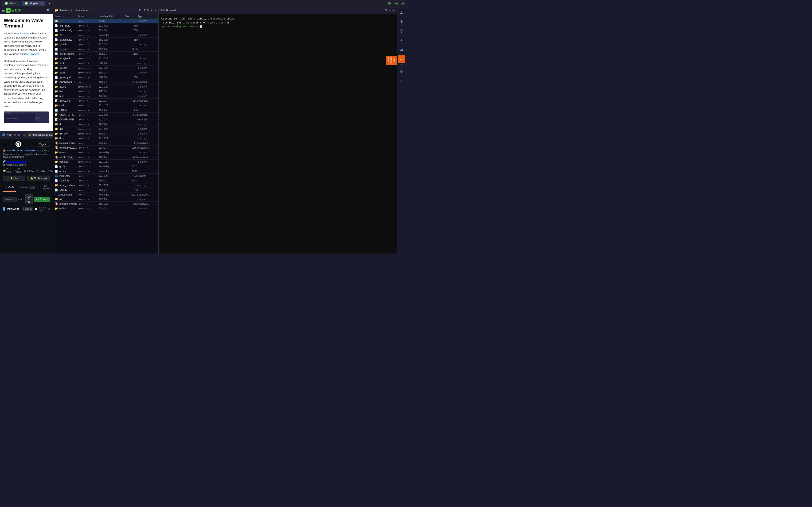 Image resolution: width=812 pixels, height=507 pixels. What do you see at coordinates (106, 77) in the screenshot?
I see `file-row: 📄 .yarnrc.yml -rw-r--r-- 8/28/24 25b` at bounding box center [106, 77].